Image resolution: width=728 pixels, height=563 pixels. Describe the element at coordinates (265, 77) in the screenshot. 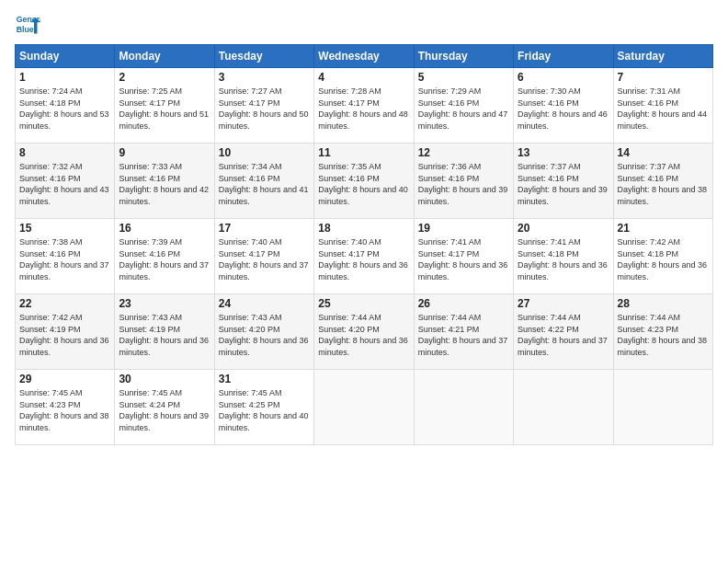

I see `day-number: 3` at that location.